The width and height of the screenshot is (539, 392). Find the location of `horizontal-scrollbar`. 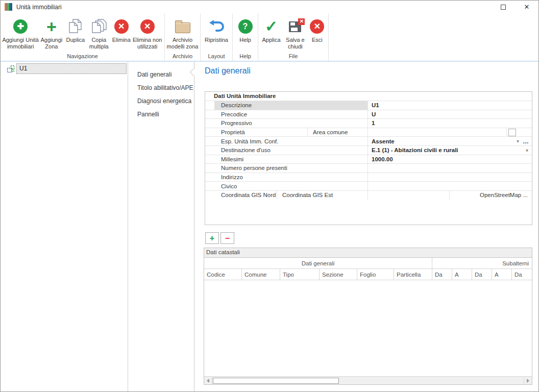

horizontal-scrollbar is located at coordinates (368, 380).